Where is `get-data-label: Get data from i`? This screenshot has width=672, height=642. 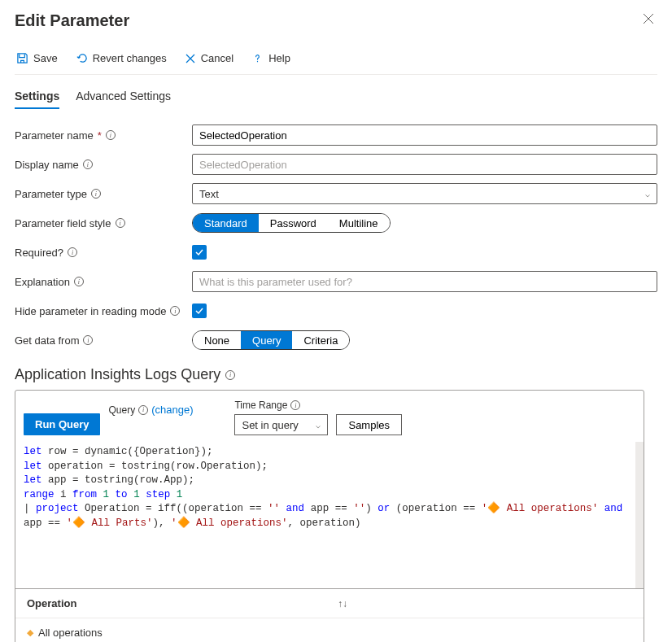 get-data-label: Get data from i is located at coordinates (103, 340).